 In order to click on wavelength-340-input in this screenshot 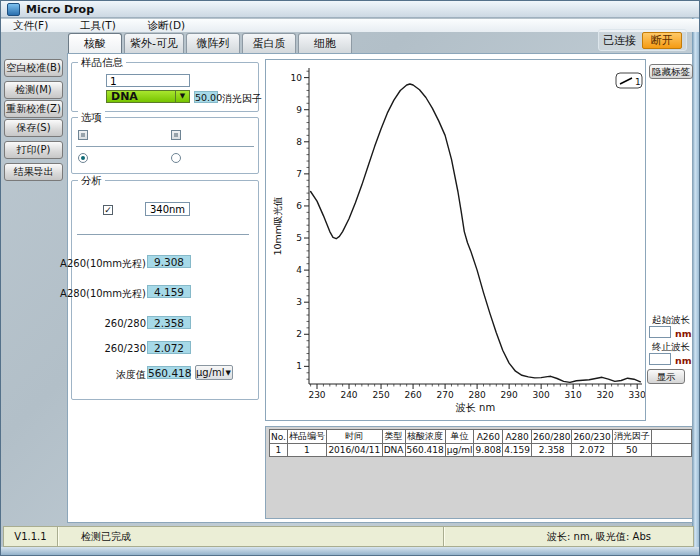, I will do `click(168, 209)`.